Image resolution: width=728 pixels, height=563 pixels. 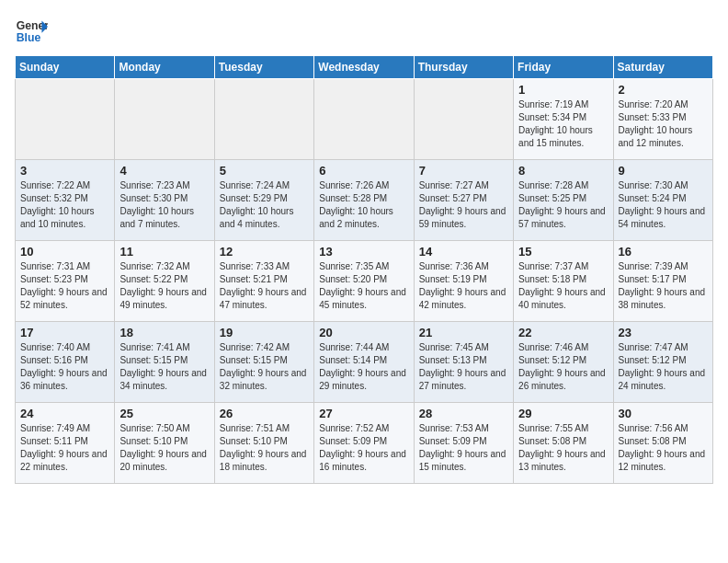 I want to click on day-info: Sunrise: 7:41 AM Sunset: 5:15 PM Dayligh…, so click(x=164, y=367).